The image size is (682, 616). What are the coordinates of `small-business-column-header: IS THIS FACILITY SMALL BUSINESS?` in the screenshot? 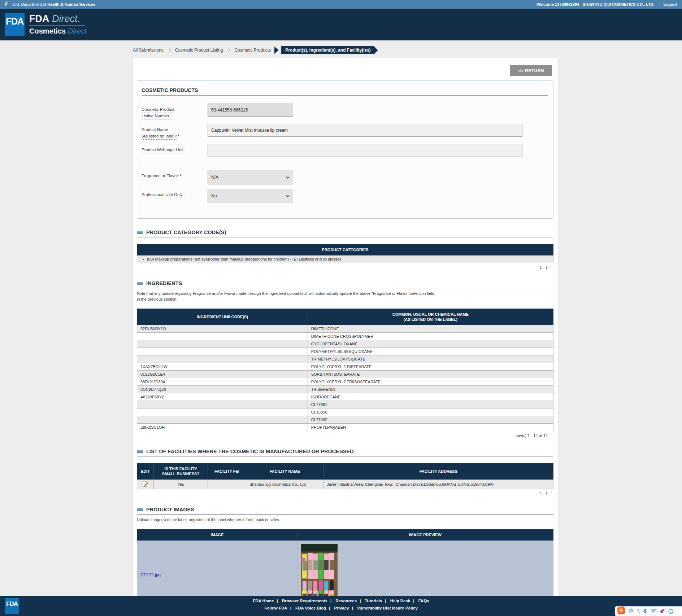 It's located at (181, 471).